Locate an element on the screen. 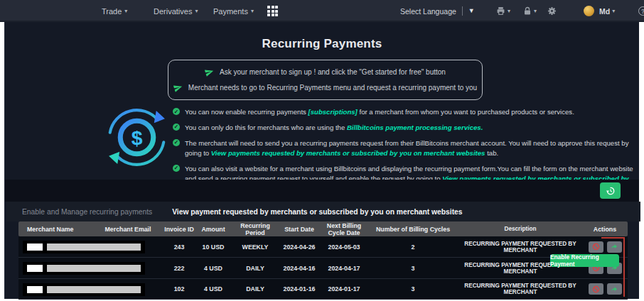 The height and width of the screenshot is (301, 644). printer-menu: ▾ is located at coordinates (503, 11).